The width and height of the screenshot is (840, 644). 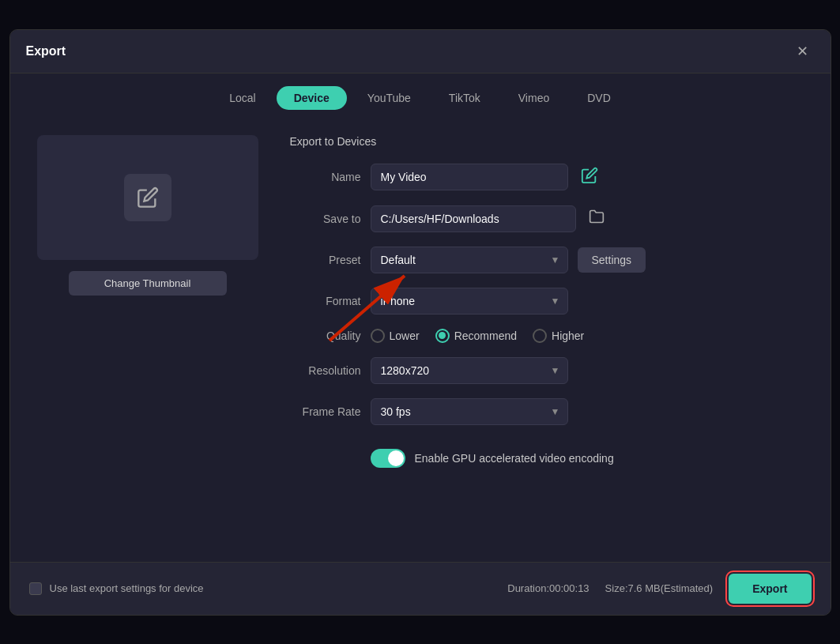 I want to click on dialog-footer: Use last export settings for device Dura…, so click(x=420, y=588).